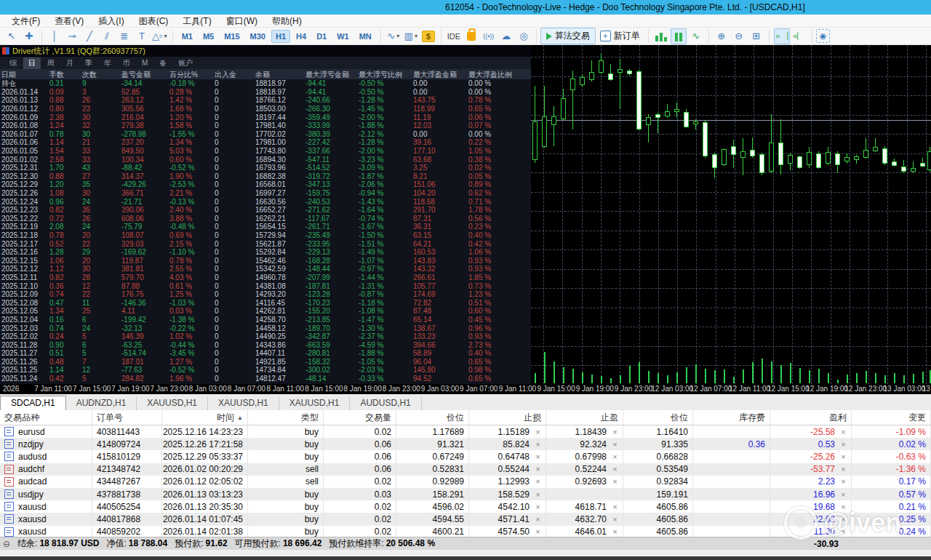 The image size is (931, 560). What do you see at coordinates (286, 417) in the screenshot?
I see `orders-col-header: 类型` at bounding box center [286, 417].